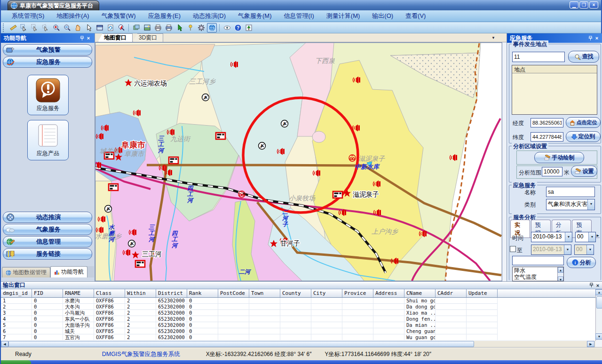 This screenshot has height=364, width=602. What do you see at coordinates (298, 331) in the screenshot?
I see `table-row: 60城关OXFF8526523020000Cheng guan` at bounding box center [298, 331].